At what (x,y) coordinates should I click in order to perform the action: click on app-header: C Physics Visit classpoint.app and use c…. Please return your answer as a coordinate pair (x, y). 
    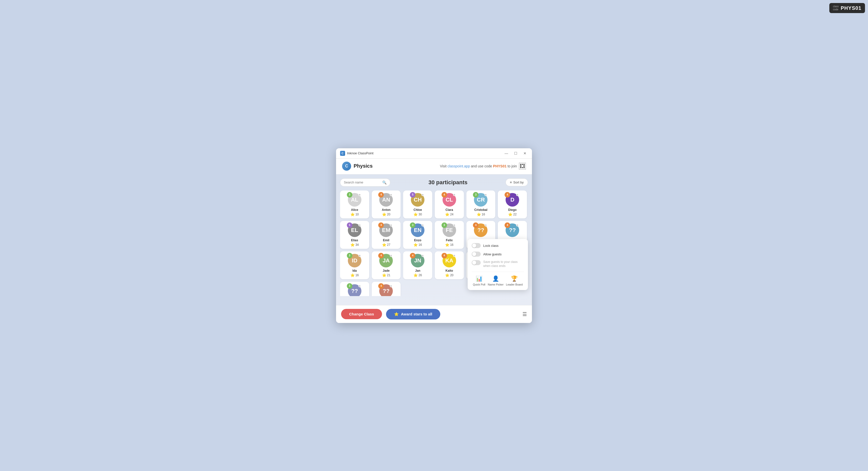
    Looking at the image, I should click on (434, 167).